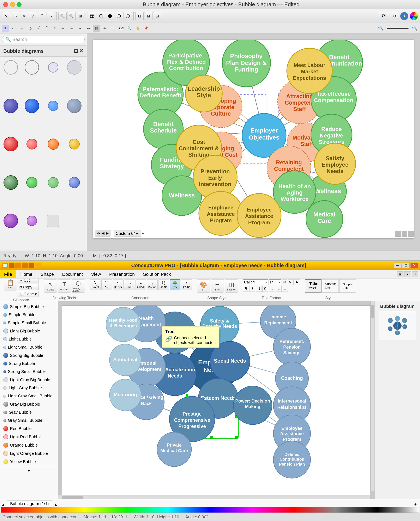 The height and width of the screenshot is (521, 420). What do you see at coordinates (395, 16) in the screenshot?
I see `settings: ⚙` at bounding box center [395, 16].